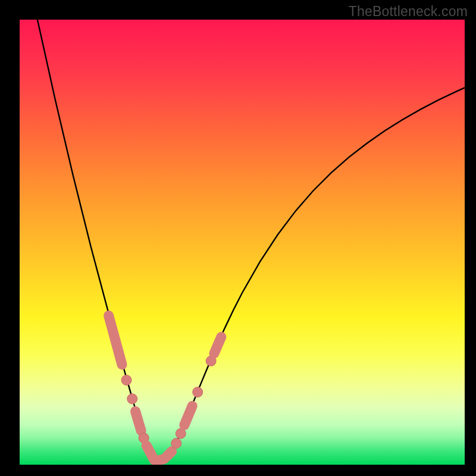 The width and height of the screenshot is (476, 476). I want to click on watermark-text: TheBottleneck.com, so click(408, 12).